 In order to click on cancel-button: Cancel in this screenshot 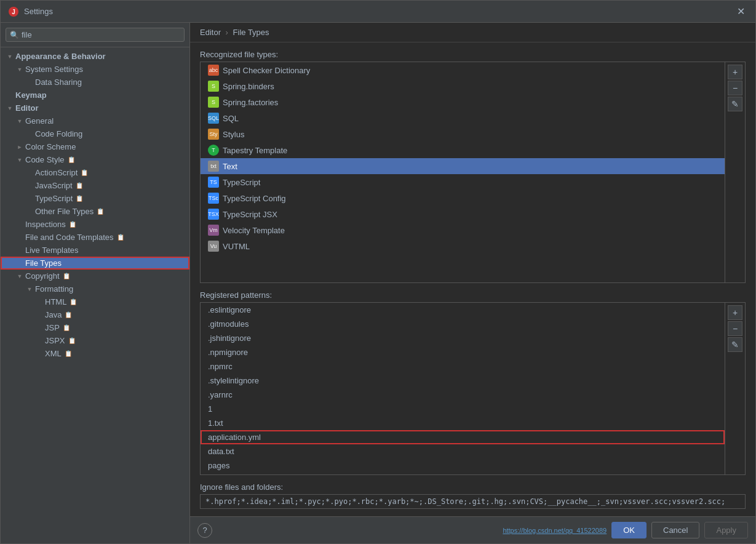, I will do `click(675, 530)`.